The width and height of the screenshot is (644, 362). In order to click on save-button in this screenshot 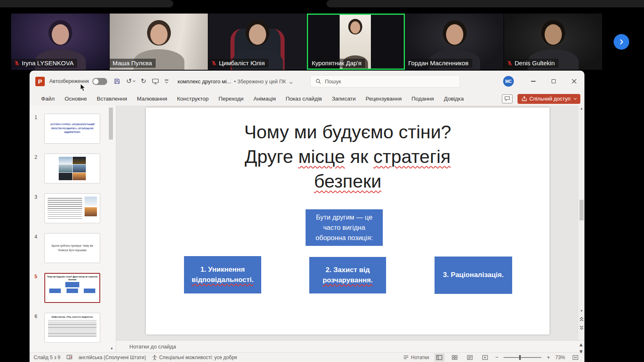, I will do `click(117, 81)`.